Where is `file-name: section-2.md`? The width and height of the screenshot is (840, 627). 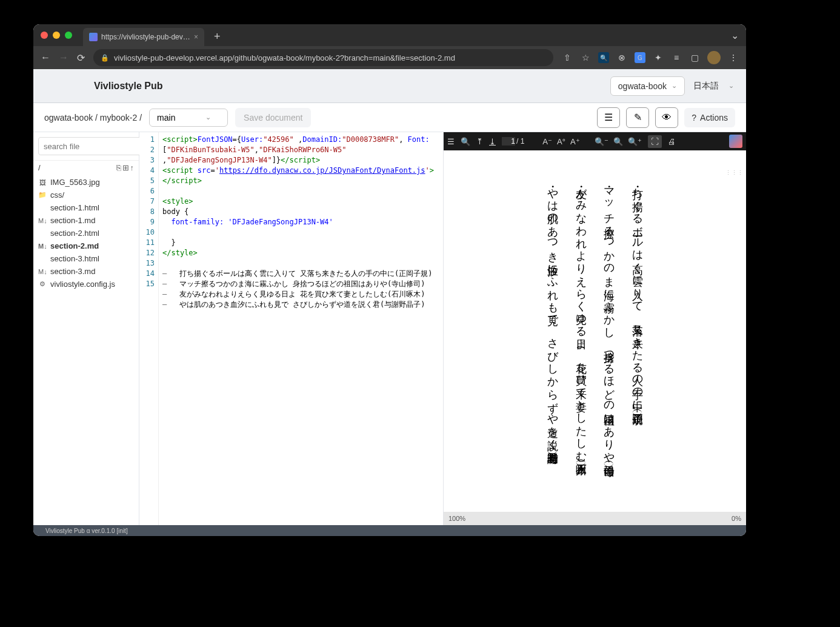
file-name: section-2.md is located at coordinates (75, 246).